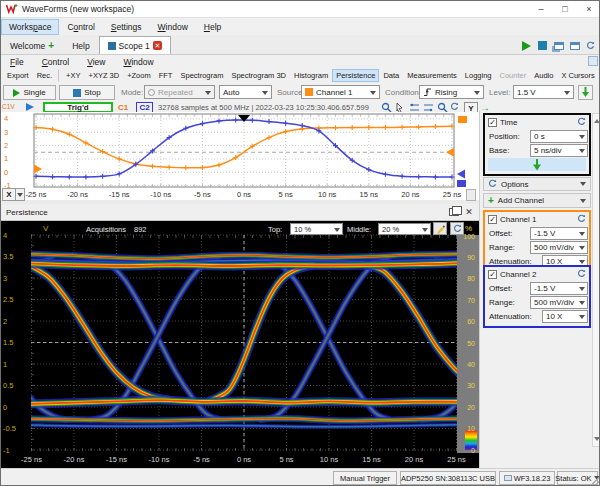 Image resolution: width=600 pixels, height=486 pixels. Describe the element at coordinates (559, 248) in the screenshot. I see `ch1-range-select: 500 mV/div` at that location.